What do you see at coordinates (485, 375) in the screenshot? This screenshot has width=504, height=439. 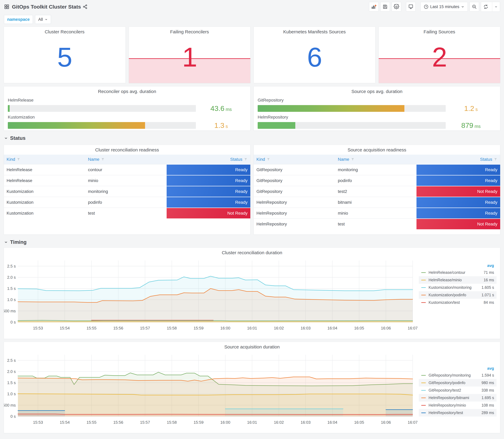 I see `legend-series-avg: 1.594 s` at bounding box center [485, 375].